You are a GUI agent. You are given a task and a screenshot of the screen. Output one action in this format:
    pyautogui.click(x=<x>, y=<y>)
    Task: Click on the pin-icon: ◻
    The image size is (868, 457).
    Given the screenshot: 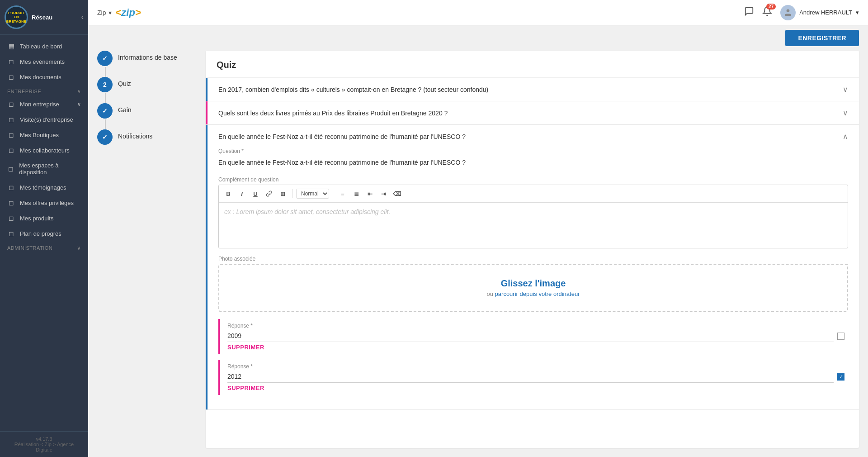 What is the action you would take?
    pyautogui.click(x=11, y=119)
    